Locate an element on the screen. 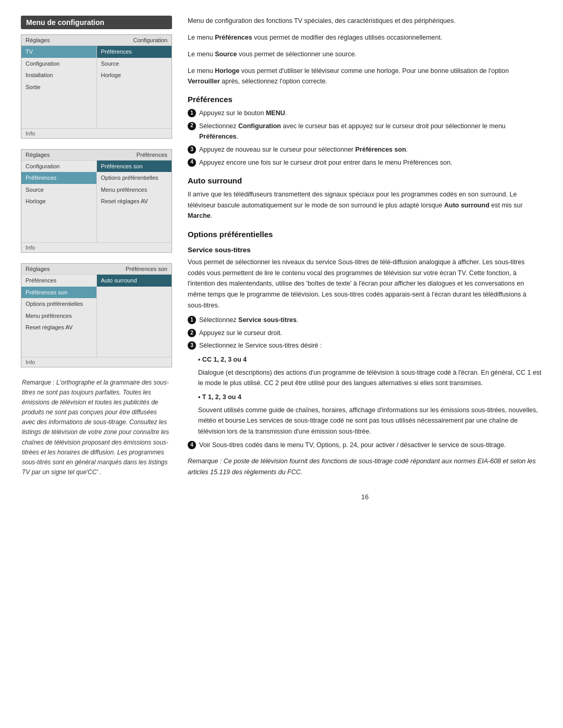 The width and height of the screenshot is (563, 728). intro-p3: Le menu Source vous permet de sélectionn… is located at coordinates (365, 54).